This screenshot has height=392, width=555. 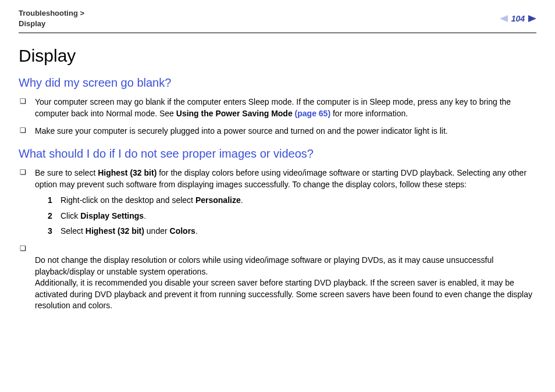 I want to click on page-link: (page 65), so click(x=313, y=113).